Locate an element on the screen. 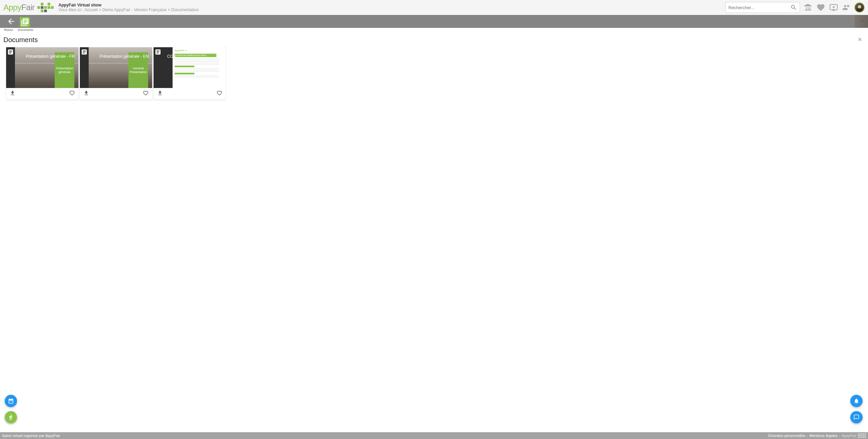 This screenshot has height=439, width=868. walk-icon is located at coordinates (11, 417).